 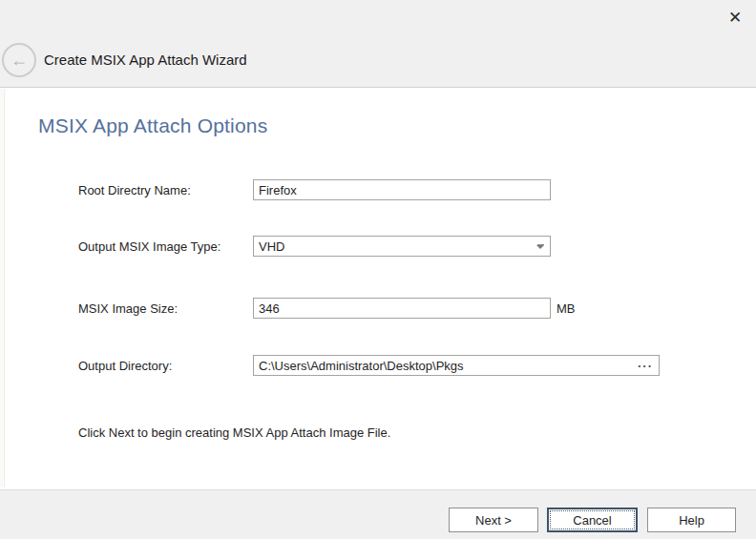 What do you see at coordinates (735, 17) in the screenshot?
I see `close-icon: ✕` at bounding box center [735, 17].